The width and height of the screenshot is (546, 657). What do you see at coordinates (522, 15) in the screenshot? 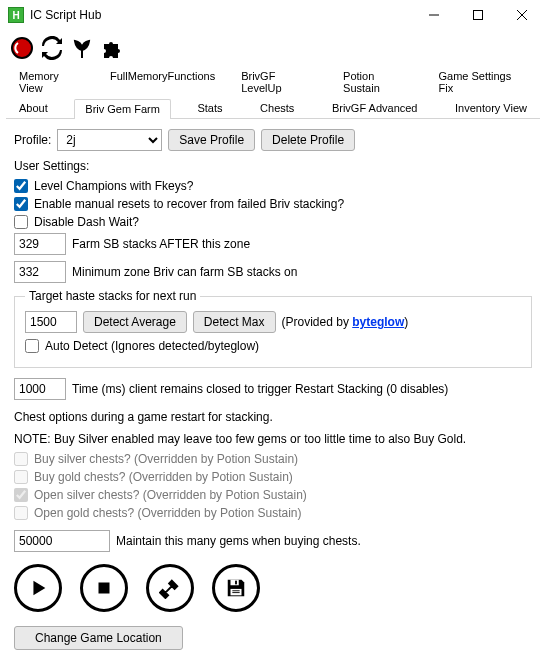
I see `close-button` at bounding box center [522, 15].